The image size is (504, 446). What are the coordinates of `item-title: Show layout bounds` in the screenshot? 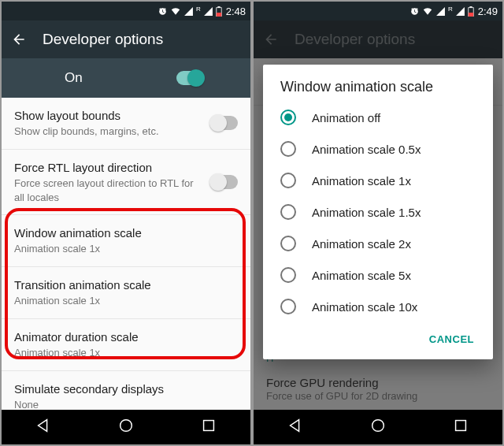 It's located at (109, 116).